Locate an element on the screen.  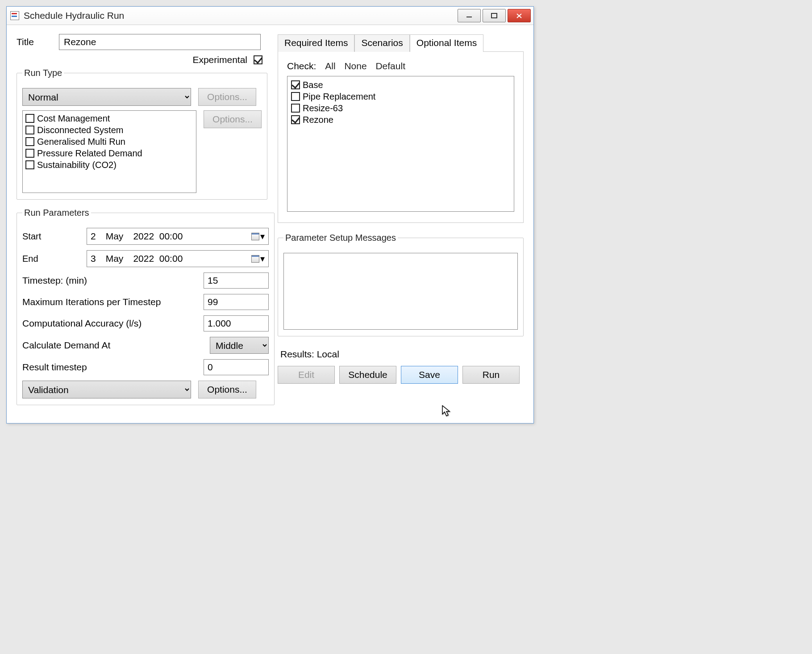
messages-legend: Parameter Setup Messages is located at coordinates (341, 238).